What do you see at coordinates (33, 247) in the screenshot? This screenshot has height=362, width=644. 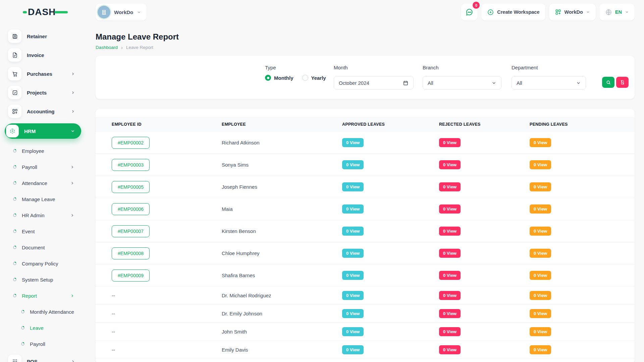 I see `sidebar-item-label: Document` at bounding box center [33, 247].